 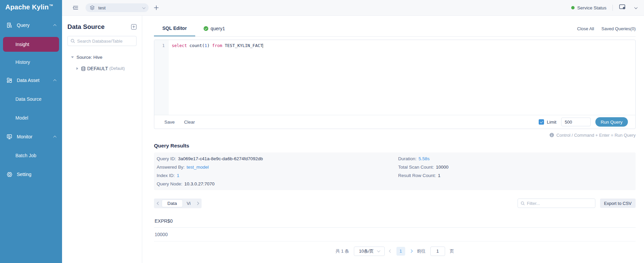 What do you see at coordinates (592, 8) in the screenshot?
I see `service-status-label: Service Status` at bounding box center [592, 8].